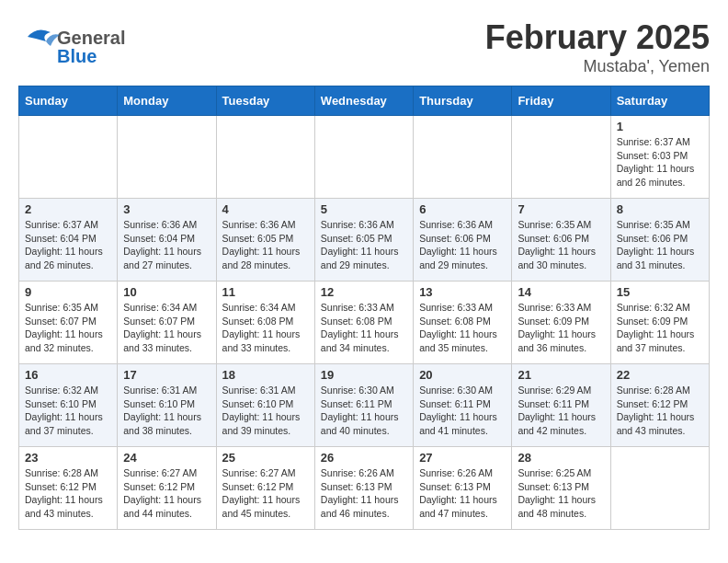 The width and height of the screenshot is (728, 563). Describe the element at coordinates (68, 410) in the screenshot. I see `day-info: Sunrise: 6:32 AM Sunset: 6:10 PM Dayligh…` at that location.